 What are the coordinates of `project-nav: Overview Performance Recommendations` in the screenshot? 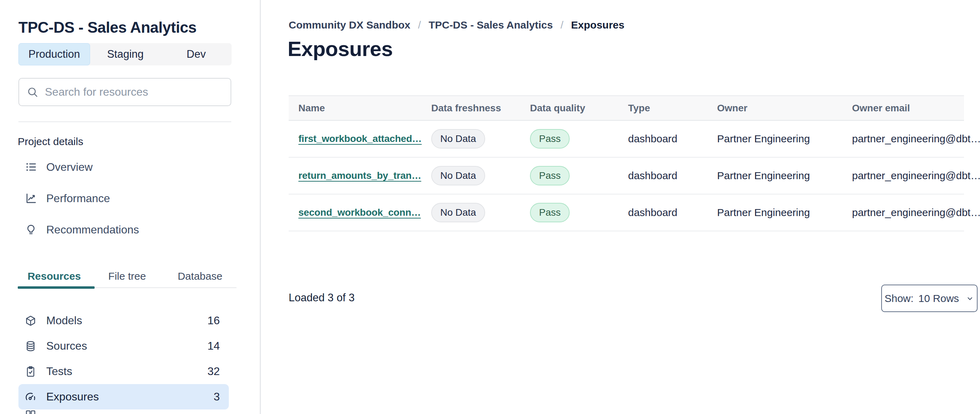 It's located at (123, 199).